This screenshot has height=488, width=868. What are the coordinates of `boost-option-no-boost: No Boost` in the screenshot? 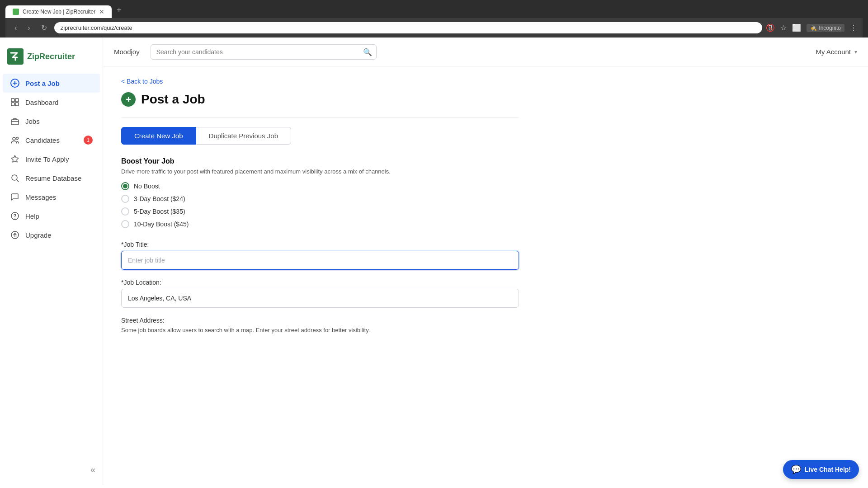 It's located at (320, 186).